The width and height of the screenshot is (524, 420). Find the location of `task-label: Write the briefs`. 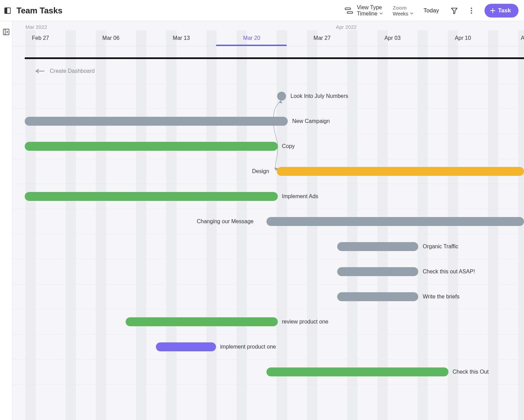

task-label: Write the briefs is located at coordinates (441, 297).